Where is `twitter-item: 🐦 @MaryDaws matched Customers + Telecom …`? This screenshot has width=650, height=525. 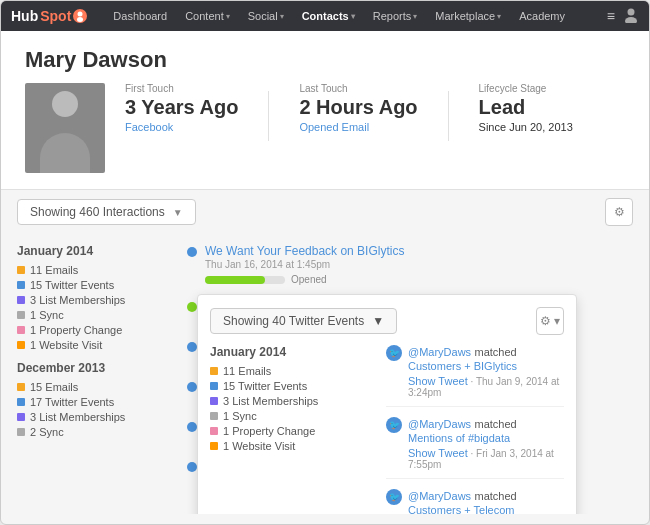
twitter-item: 🐦 @MaryDaws matched Customers + Telecom … is located at coordinates (475, 502).